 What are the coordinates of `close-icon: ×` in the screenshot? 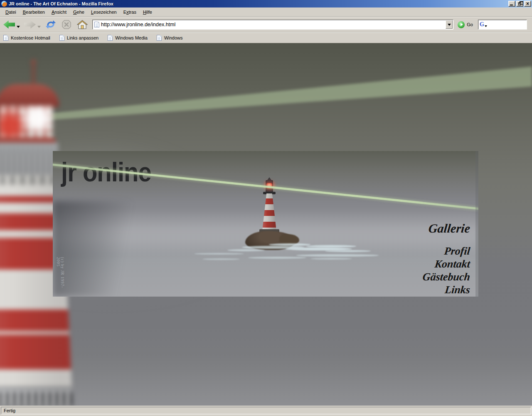 It's located at (528, 4).